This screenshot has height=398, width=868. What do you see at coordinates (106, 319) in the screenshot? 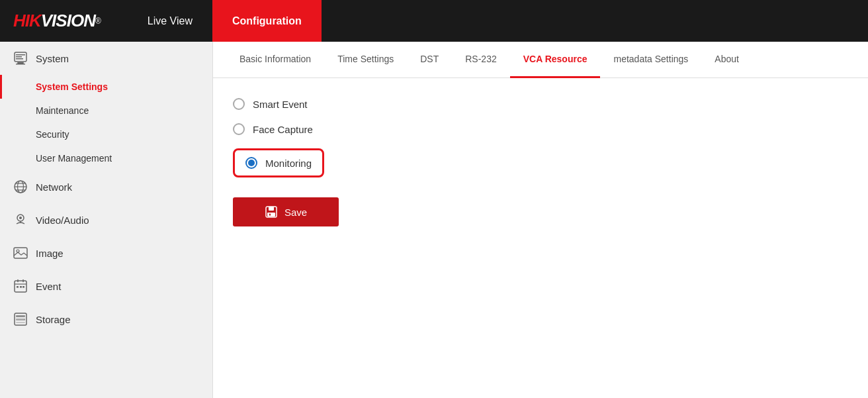
I see `sidebar-item-storage: Storage` at bounding box center [106, 319].